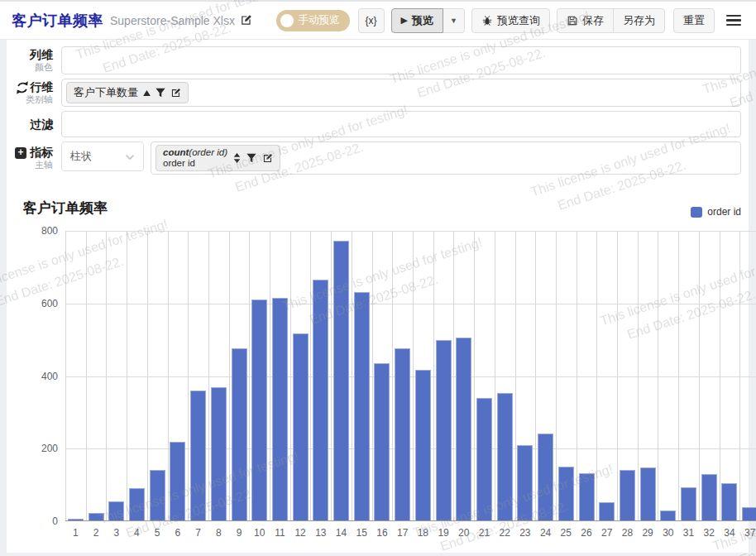  What do you see at coordinates (410, 521) in the screenshot?
I see `x-axis-line` at bounding box center [410, 521].